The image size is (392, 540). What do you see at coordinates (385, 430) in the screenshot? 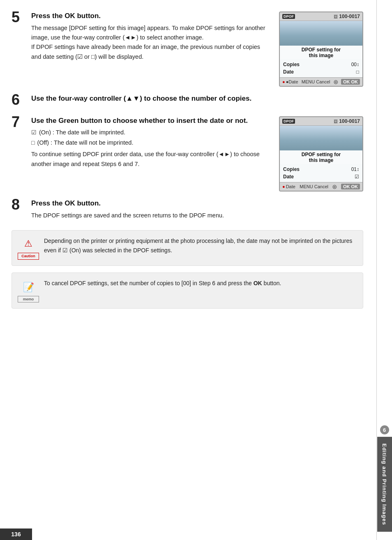
I see `sidebar-chapter-number: 6` at bounding box center [385, 430].